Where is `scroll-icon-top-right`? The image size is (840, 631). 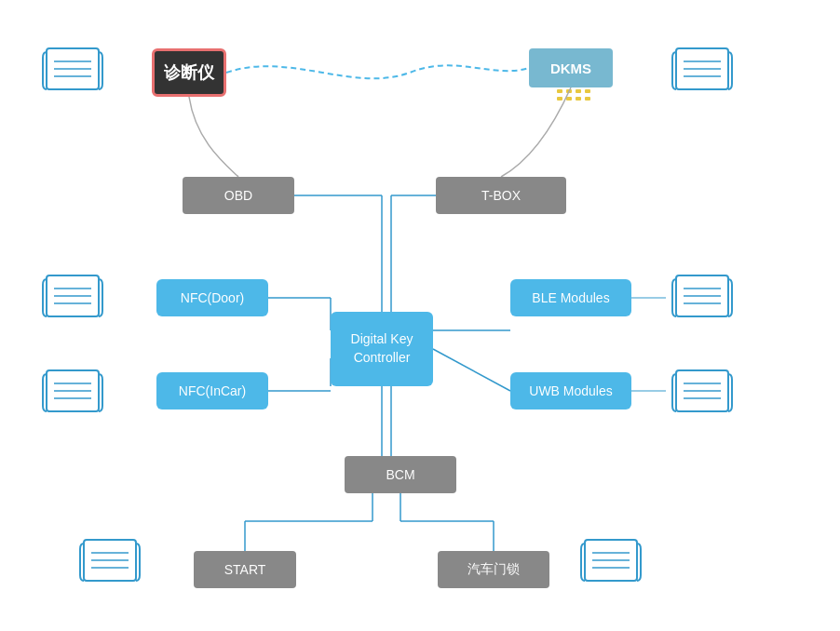
scroll-icon-top-right is located at coordinates (702, 69).